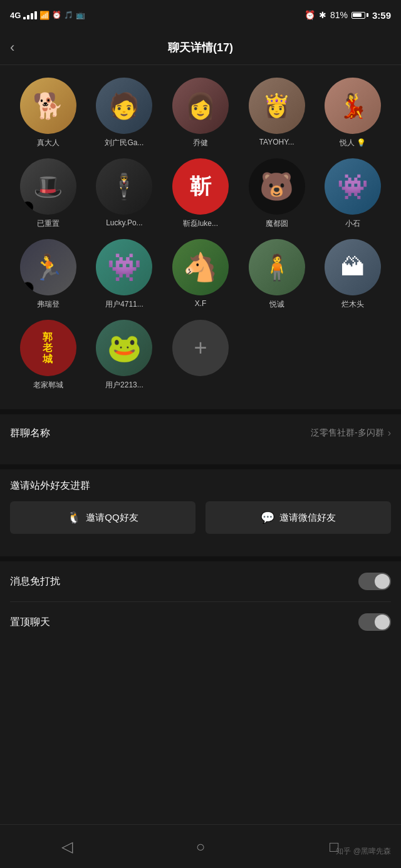 The width and height of the screenshot is (401, 868). What do you see at coordinates (200, 486) in the screenshot?
I see `invite-label: 邀请站外好友进群` at bounding box center [200, 486].